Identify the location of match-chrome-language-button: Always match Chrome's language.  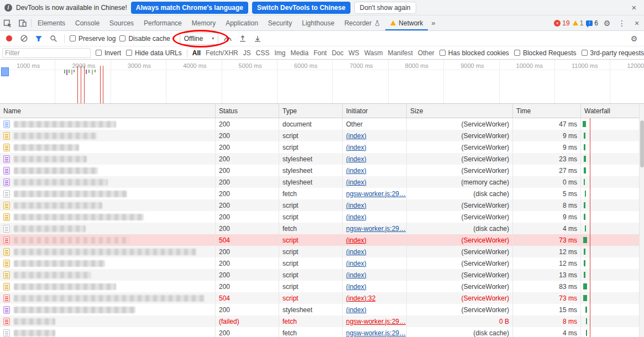
(190, 8).